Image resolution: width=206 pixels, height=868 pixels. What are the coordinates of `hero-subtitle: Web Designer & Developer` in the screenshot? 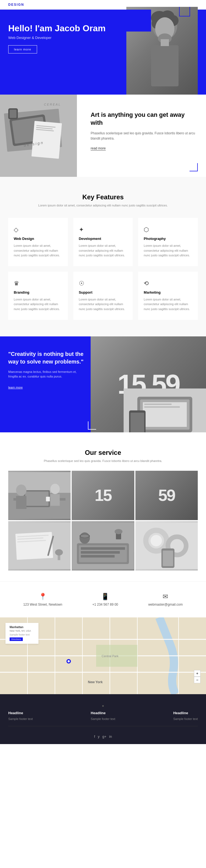 It's located at (57, 38).